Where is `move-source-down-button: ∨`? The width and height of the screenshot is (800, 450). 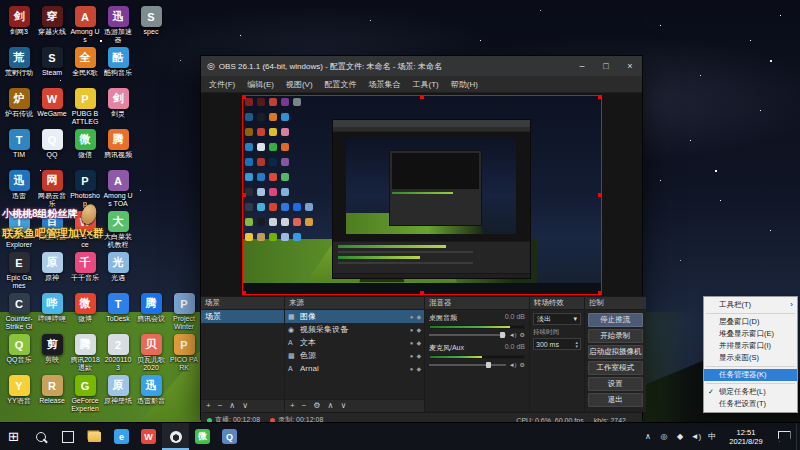
move-source-down-button: ∨ is located at coordinates (343, 406).